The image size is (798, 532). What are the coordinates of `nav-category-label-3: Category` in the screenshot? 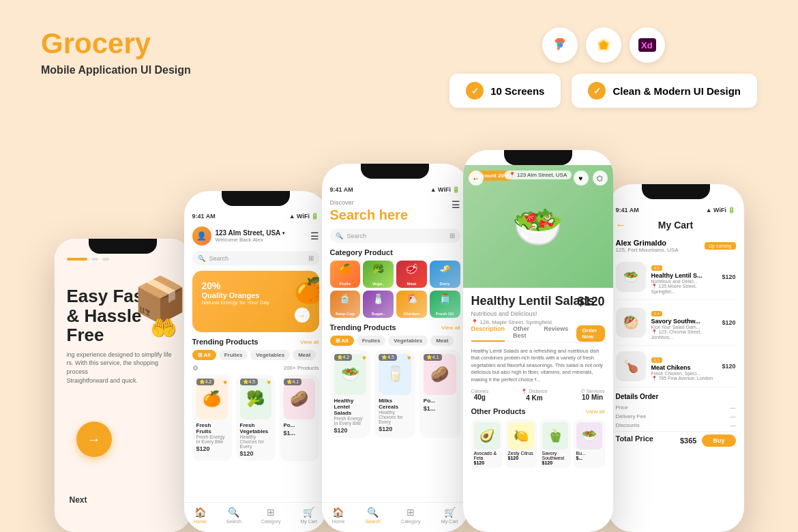 It's located at (411, 521).